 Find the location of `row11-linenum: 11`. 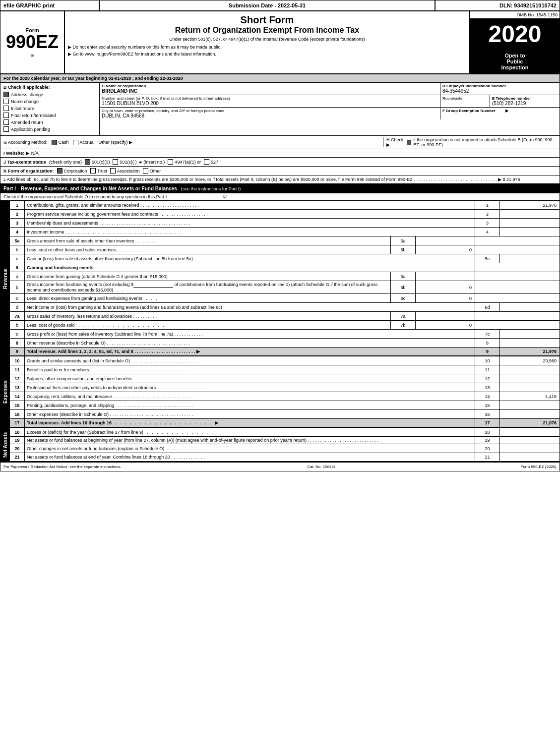

row11-linenum: 11 is located at coordinates (488, 370).